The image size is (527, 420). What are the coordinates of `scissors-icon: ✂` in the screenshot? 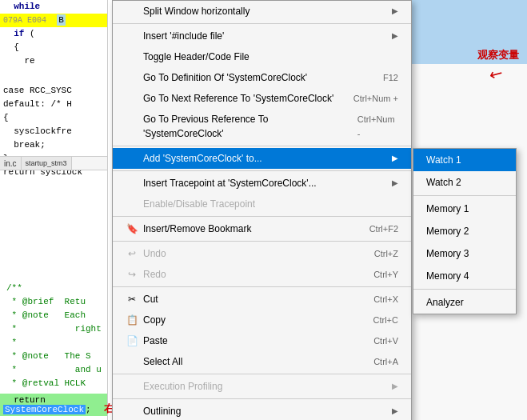 It's located at (132, 299).